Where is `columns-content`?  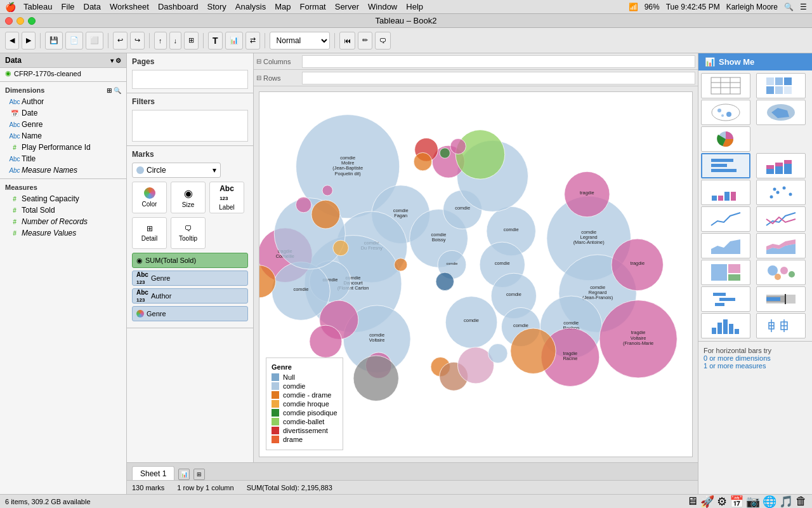
columns-content is located at coordinates (499, 62).